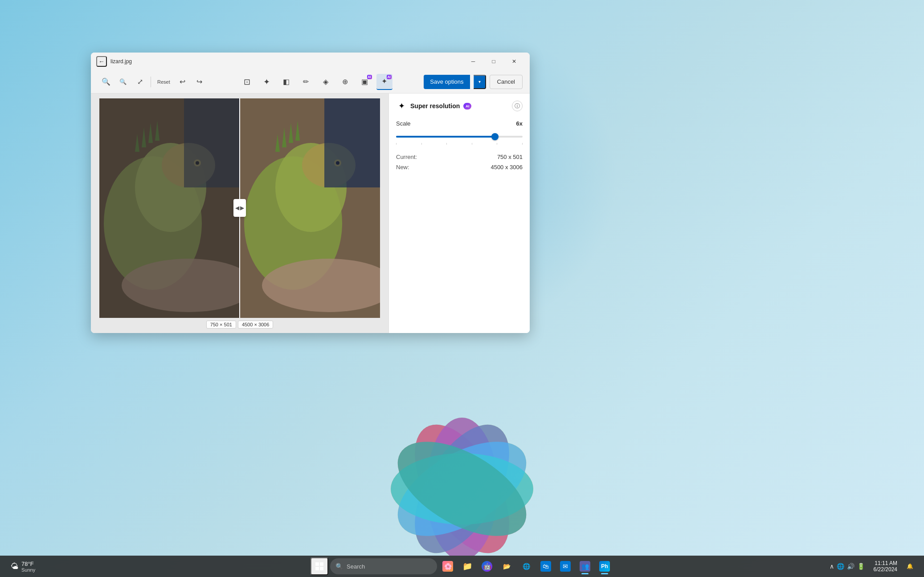 The width and height of the screenshot is (924, 577). I want to click on crop-icon: ⊡, so click(247, 82).